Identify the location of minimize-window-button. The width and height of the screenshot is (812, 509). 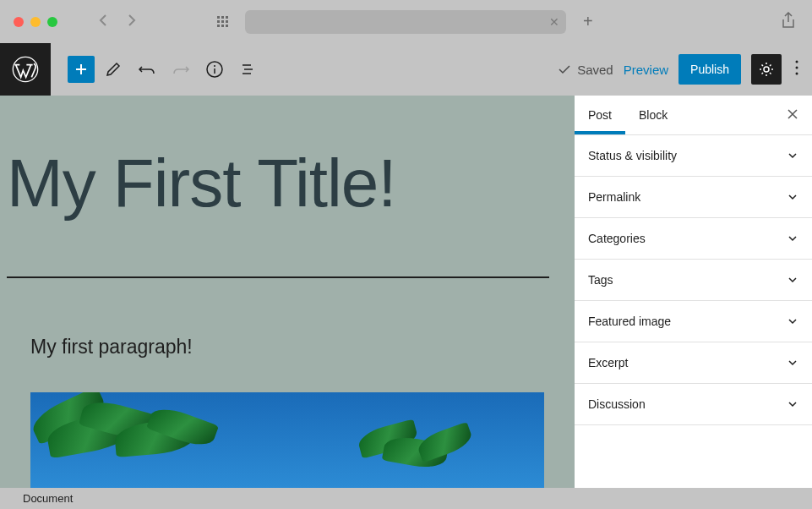
(35, 22).